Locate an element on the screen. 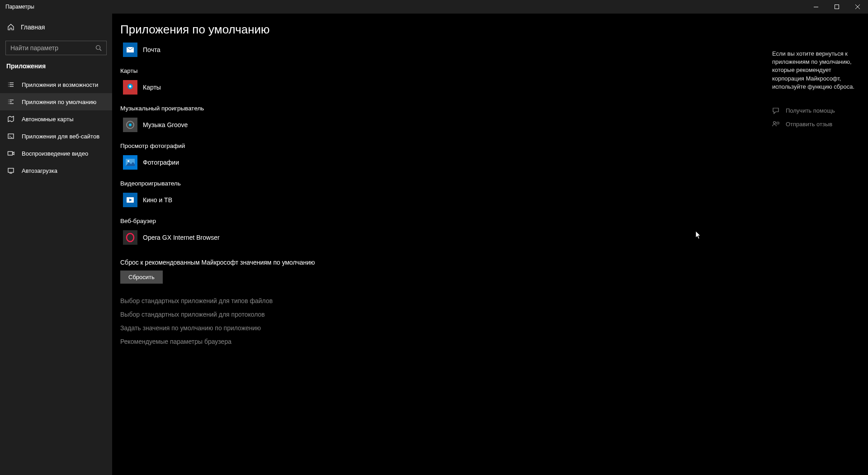 The image size is (868, 475). groove-icon is located at coordinates (130, 125).